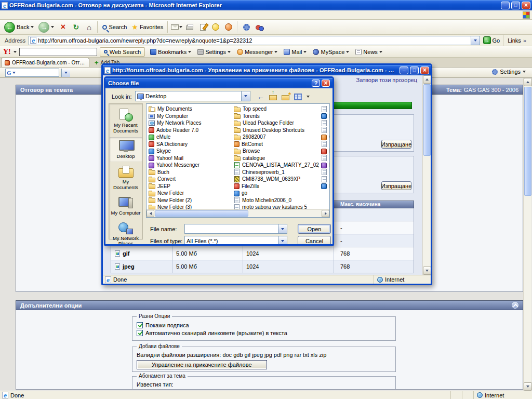  I want to click on edit-button, so click(203, 27).